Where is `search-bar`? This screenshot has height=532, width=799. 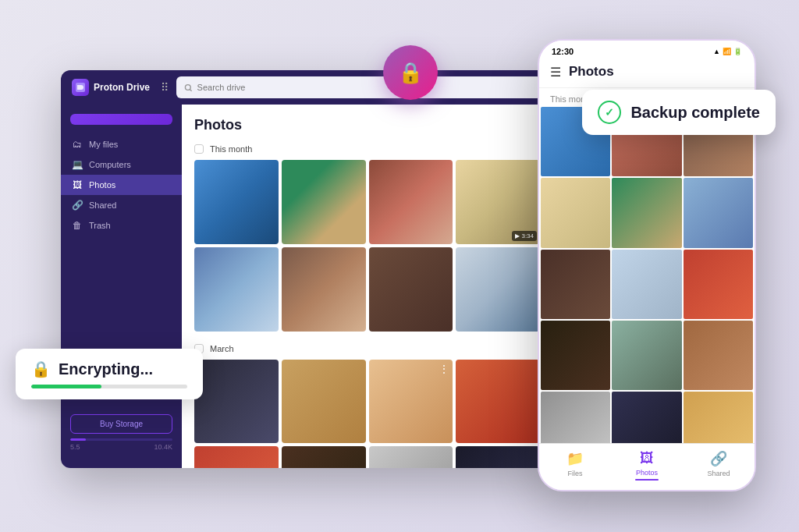 search-bar is located at coordinates (359, 87).